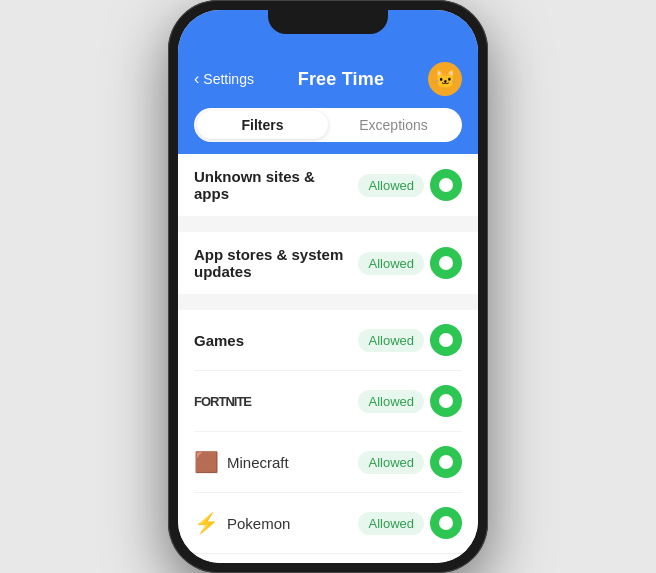  I want to click on fortnite-row: FORTNITE Allowed, so click(328, 402).